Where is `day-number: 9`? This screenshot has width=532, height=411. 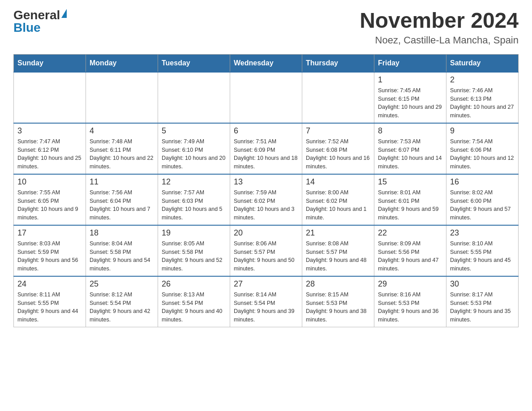
day-number: 9 is located at coordinates (482, 131).